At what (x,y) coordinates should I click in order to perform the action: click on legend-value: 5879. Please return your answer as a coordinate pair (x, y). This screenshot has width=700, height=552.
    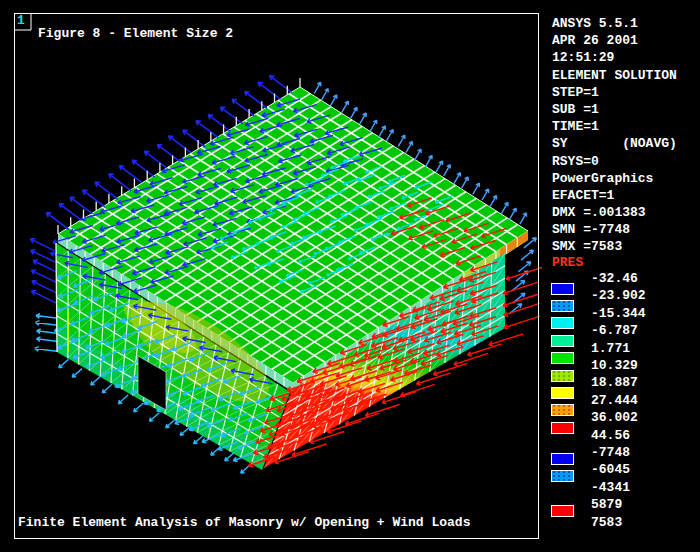
    Looking at the image, I should click on (606, 504).